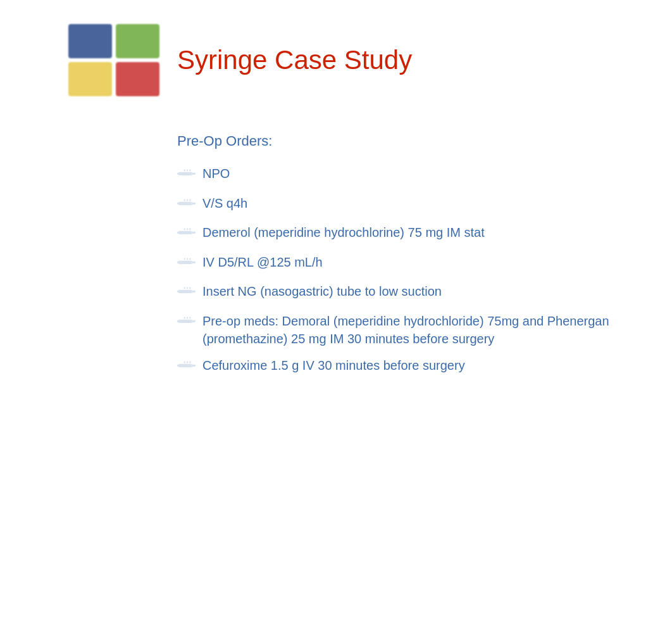 This screenshot has width=672, height=637. I want to click on list-item-text: IV D5/RL @125 mL/h, so click(263, 262).